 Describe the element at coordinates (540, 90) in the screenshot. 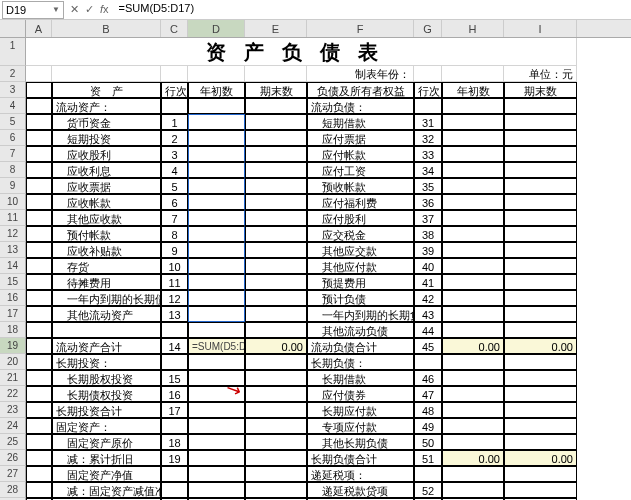

I see `cell: 期末数` at that location.